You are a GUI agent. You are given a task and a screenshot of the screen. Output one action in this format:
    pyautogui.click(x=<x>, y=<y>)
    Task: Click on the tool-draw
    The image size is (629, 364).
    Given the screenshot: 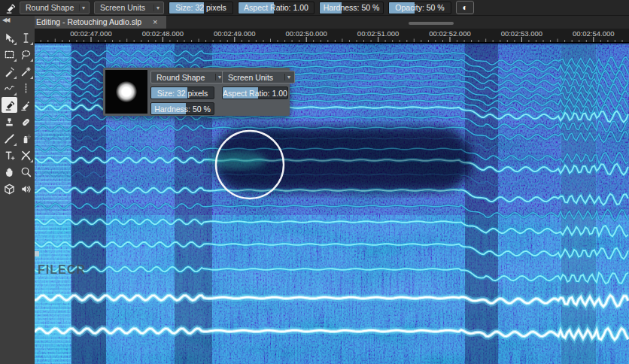 What is the action you would take?
    pyautogui.click(x=9, y=138)
    